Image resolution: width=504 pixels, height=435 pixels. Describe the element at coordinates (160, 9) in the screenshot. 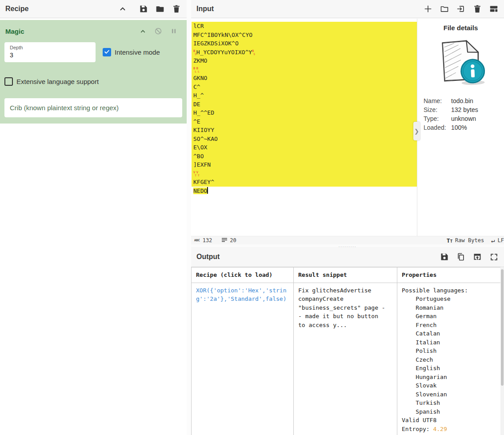

I see `load-recipe-button` at that location.